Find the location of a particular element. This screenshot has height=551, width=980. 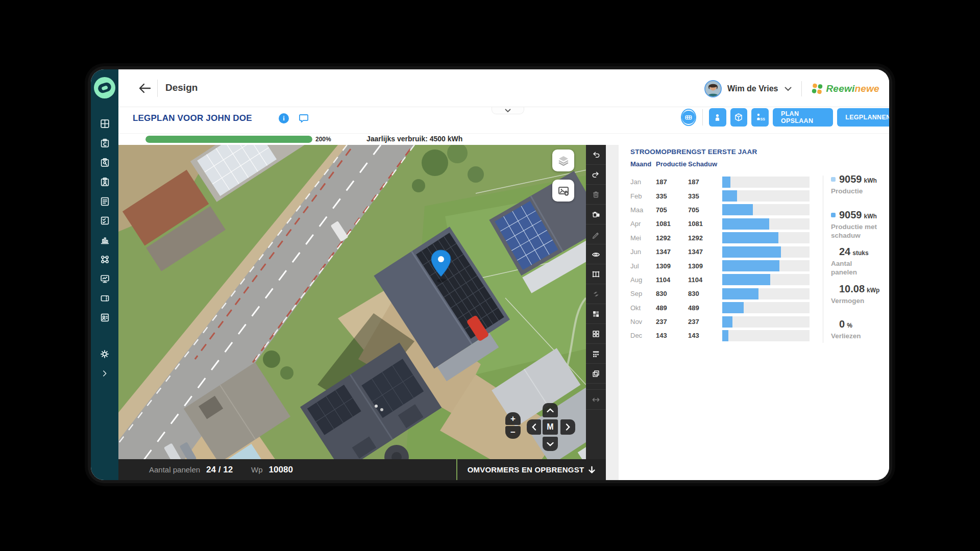

month-label: Mei is located at coordinates (643, 238).